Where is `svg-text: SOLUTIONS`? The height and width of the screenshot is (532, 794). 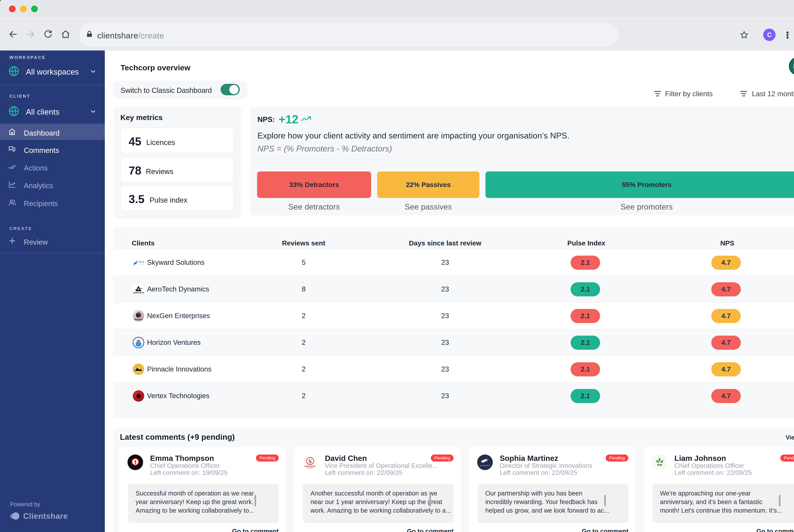
svg-text: SOLUTIONS is located at coordinates (141, 264).